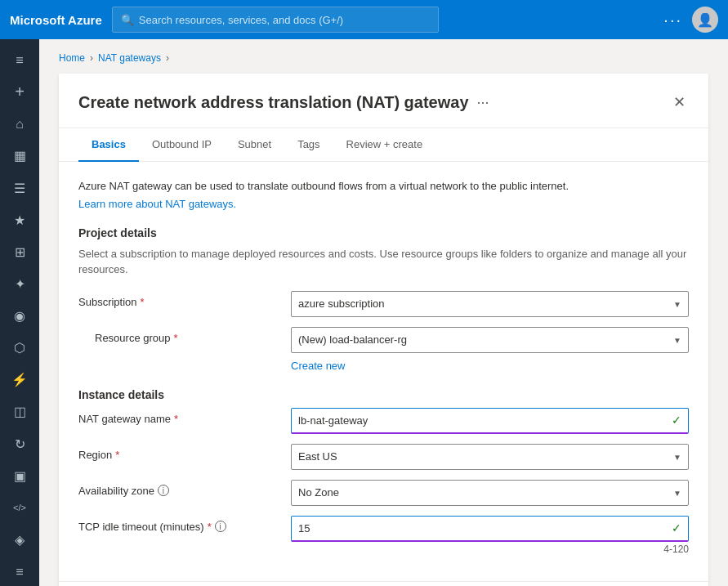  I want to click on availability-zone-info-icon: i, so click(163, 490).